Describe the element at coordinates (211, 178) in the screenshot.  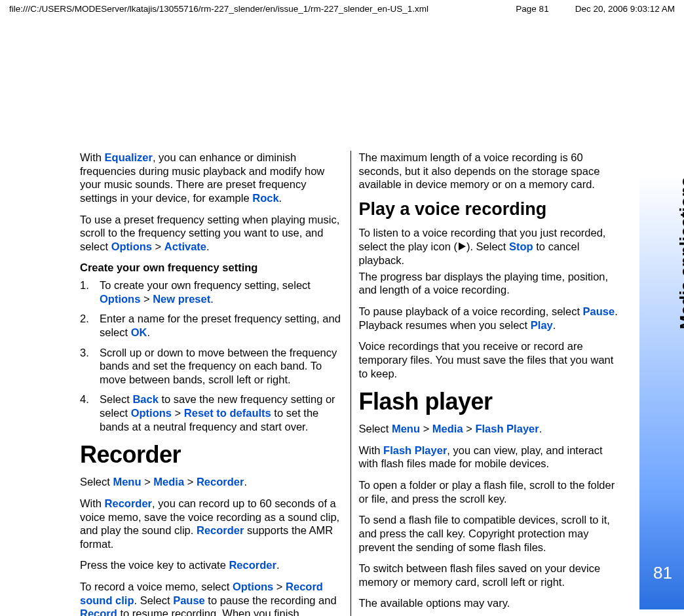
I see `equalizer-intro: With Equalizer, you can enhance or dimin…` at that location.